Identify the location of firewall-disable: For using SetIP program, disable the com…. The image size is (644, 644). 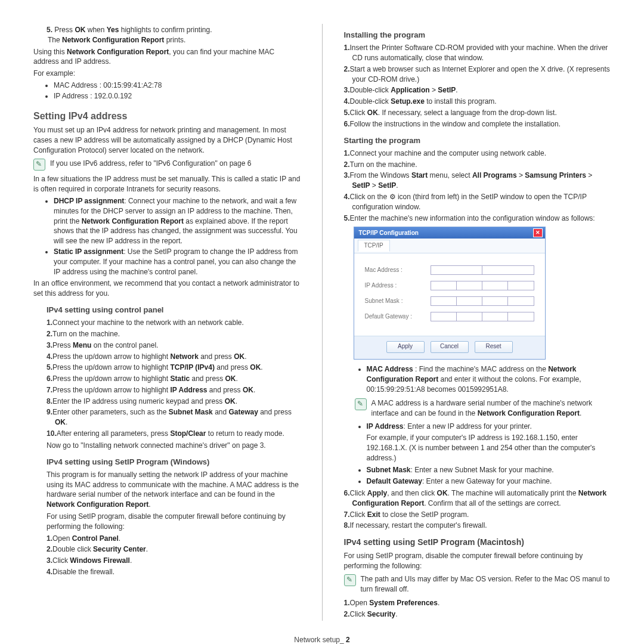
(174, 522).